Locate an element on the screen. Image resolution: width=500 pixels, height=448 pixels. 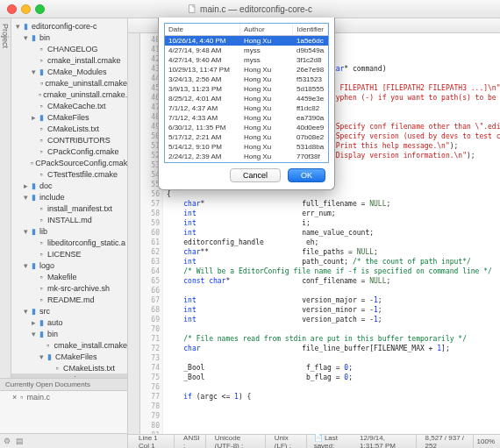
gear-icon: ⚙ is located at coordinates (7, 441).